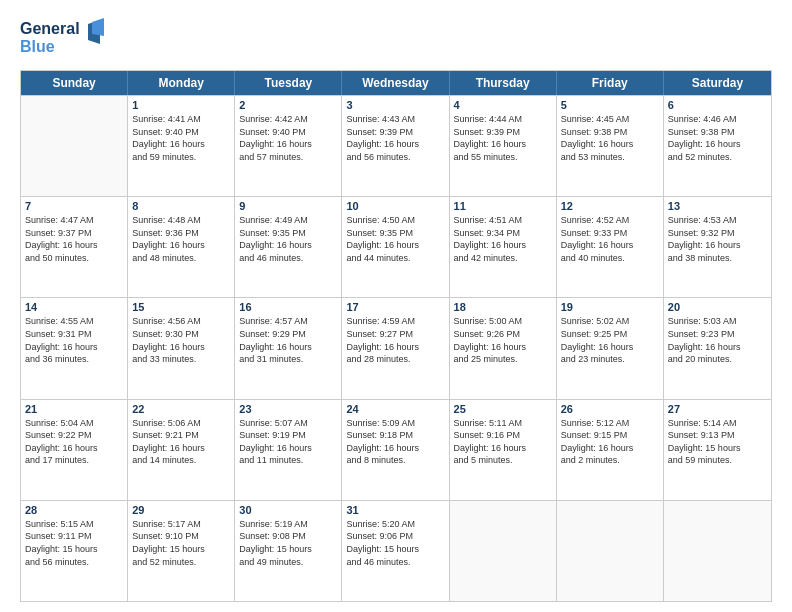 The width and height of the screenshot is (792, 612). I want to click on calendar-cell-11: 11Sunrise: 4:51 AM Sunset: 9:34 PM Dayli…, so click(504, 247).